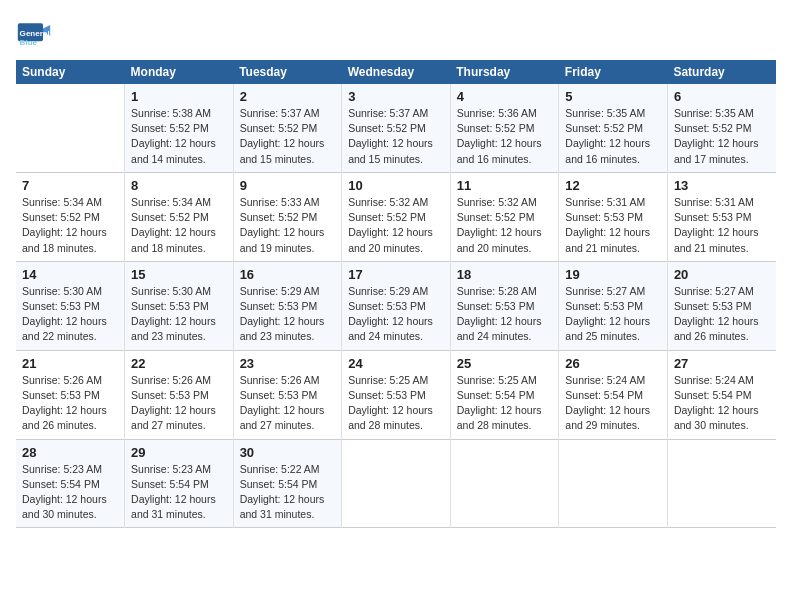 The image size is (792, 612). What do you see at coordinates (288, 96) in the screenshot?
I see `day-number: 2` at bounding box center [288, 96].